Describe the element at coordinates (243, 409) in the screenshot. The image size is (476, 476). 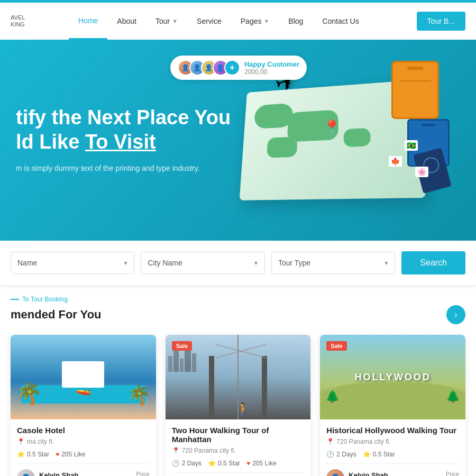
I see `person-silhouette: 🚶` at that location.